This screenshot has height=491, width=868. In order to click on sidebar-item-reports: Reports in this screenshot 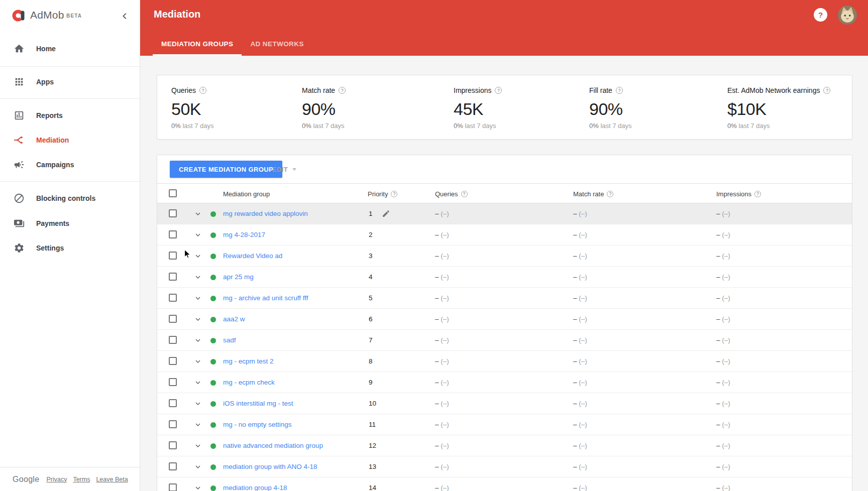, I will do `click(70, 115)`.